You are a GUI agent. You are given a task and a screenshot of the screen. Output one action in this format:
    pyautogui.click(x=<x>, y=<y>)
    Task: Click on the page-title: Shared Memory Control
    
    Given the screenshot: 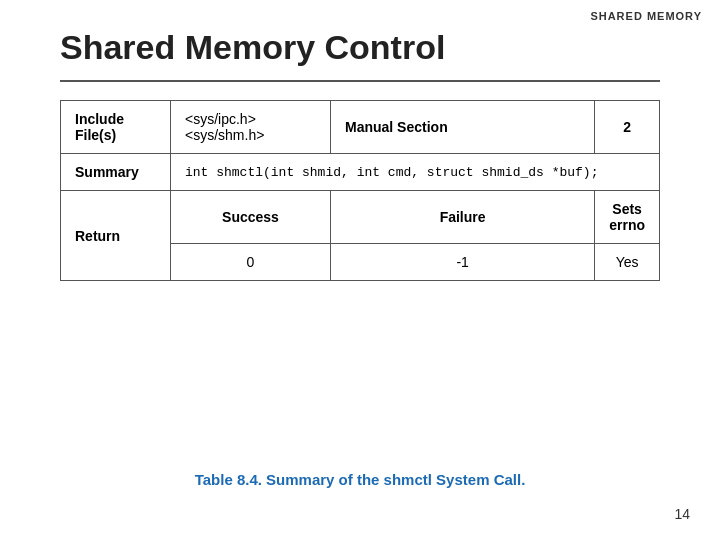 What is the action you would take?
    pyautogui.click(x=252, y=48)
    